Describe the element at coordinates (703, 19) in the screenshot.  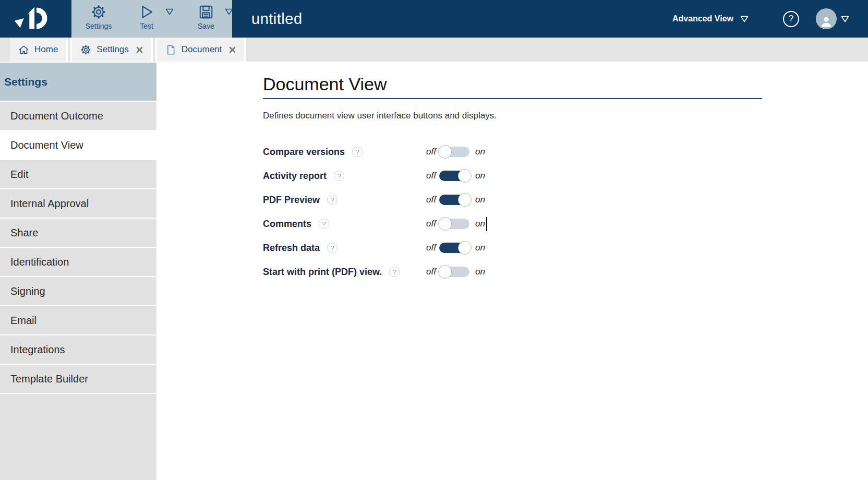
I see `view-mode-label: Advanced View` at that location.